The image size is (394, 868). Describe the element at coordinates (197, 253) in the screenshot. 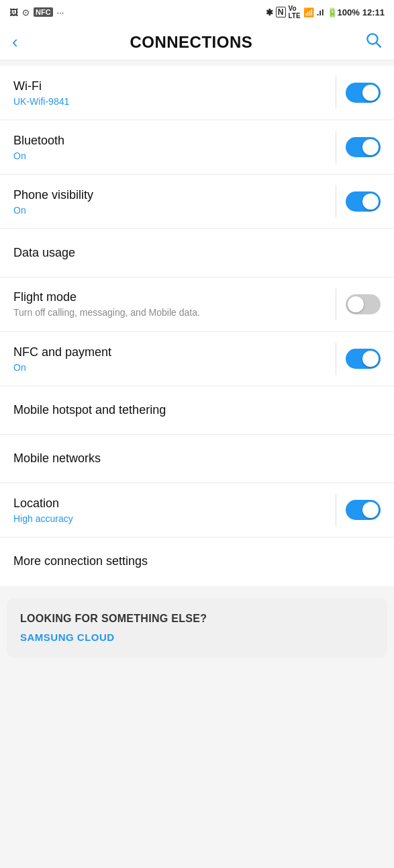

I see `item-left-data-usage: Data usage` at that location.